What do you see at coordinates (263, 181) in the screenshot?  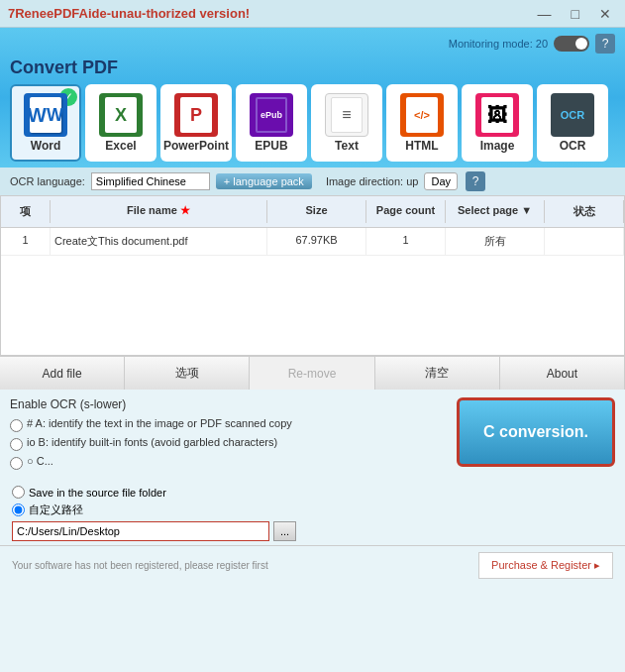 I see `lang-pack-button: + language pack` at bounding box center [263, 181].